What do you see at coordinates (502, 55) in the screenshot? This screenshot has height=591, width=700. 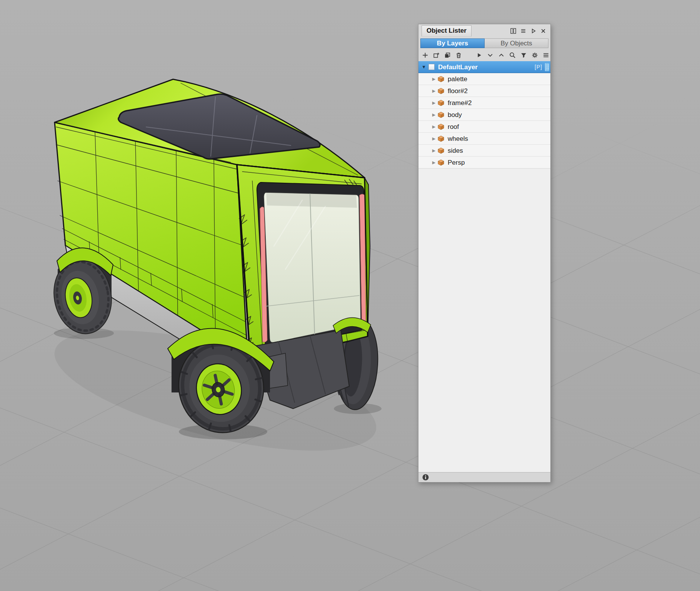 I see `expand-all-icon` at bounding box center [502, 55].